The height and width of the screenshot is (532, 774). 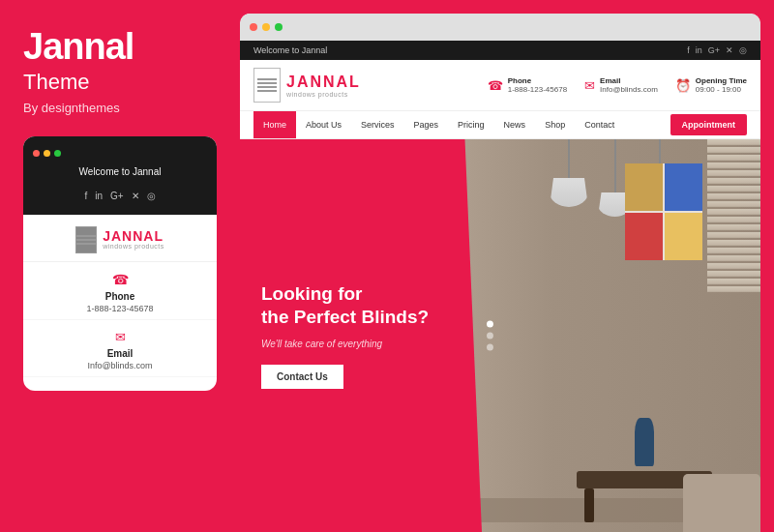 I want to click on header-email-text: Email Info@blinds.com, so click(x=629, y=85).